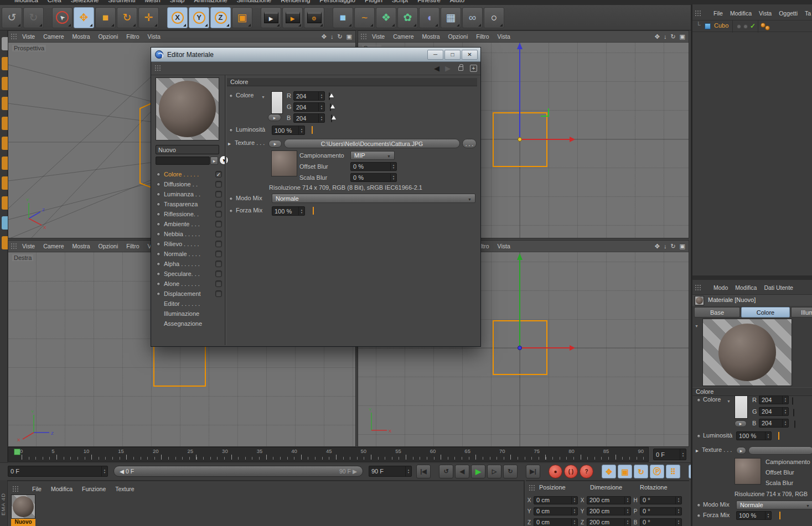  What do you see at coordinates (189, 204) in the screenshot?
I see `channel-row: Trasparenza` at bounding box center [189, 204].